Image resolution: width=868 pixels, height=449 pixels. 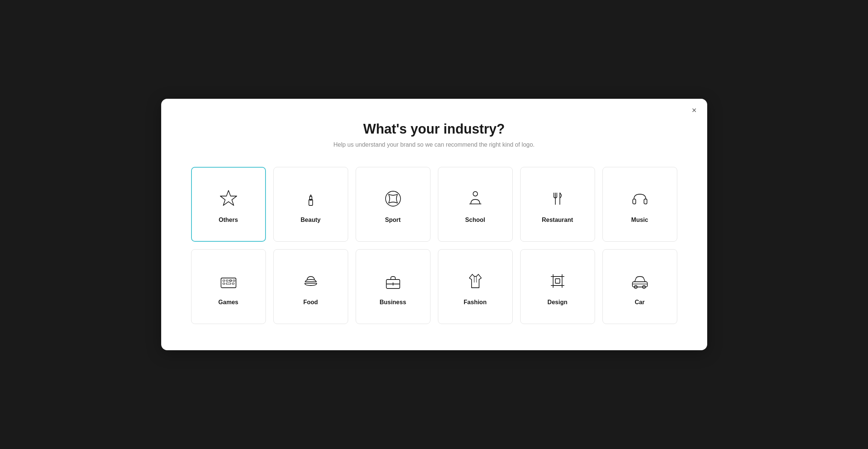 What do you see at coordinates (558, 220) in the screenshot?
I see `restaurant-label: Restaurant` at bounding box center [558, 220].